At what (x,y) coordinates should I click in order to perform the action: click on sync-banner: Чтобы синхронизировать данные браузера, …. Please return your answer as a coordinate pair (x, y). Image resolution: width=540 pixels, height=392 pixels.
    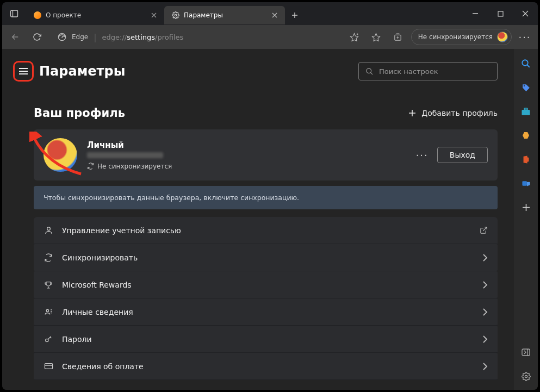
    Looking at the image, I should click on (265, 198).